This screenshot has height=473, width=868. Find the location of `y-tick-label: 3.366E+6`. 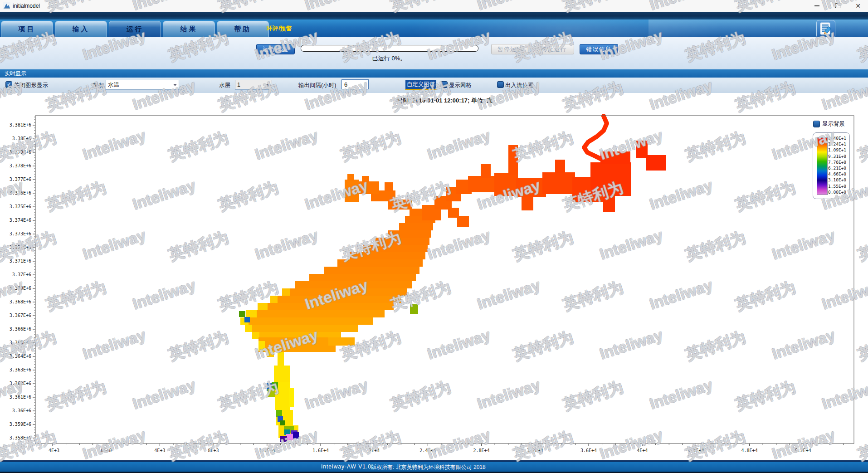

y-tick-label: 3.366E+6 is located at coordinates (20, 329).